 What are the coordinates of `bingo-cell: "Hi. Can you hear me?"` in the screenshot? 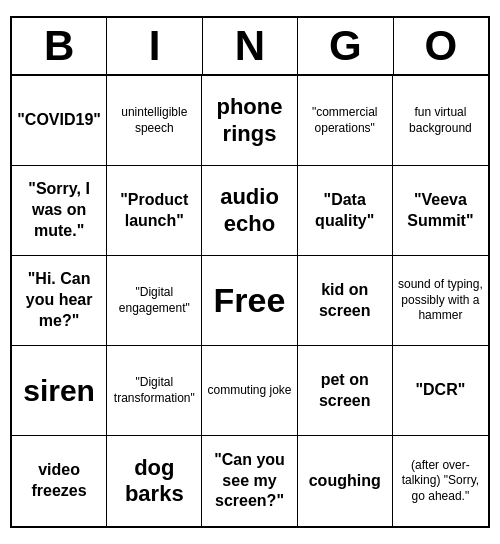 It's located at (60, 301).